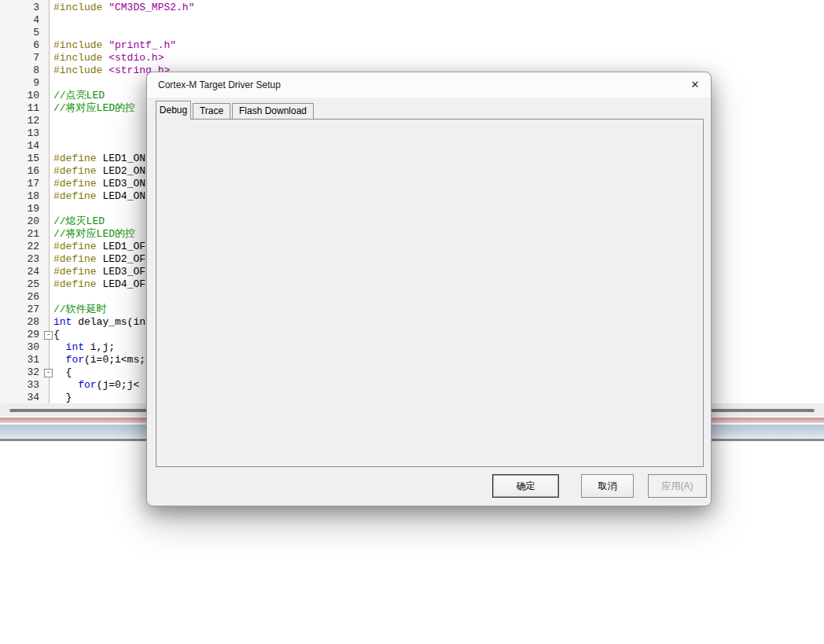  What do you see at coordinates (20, 247) in the screenshot?
I see `line-number: 22` at bounding box center [20, 247].